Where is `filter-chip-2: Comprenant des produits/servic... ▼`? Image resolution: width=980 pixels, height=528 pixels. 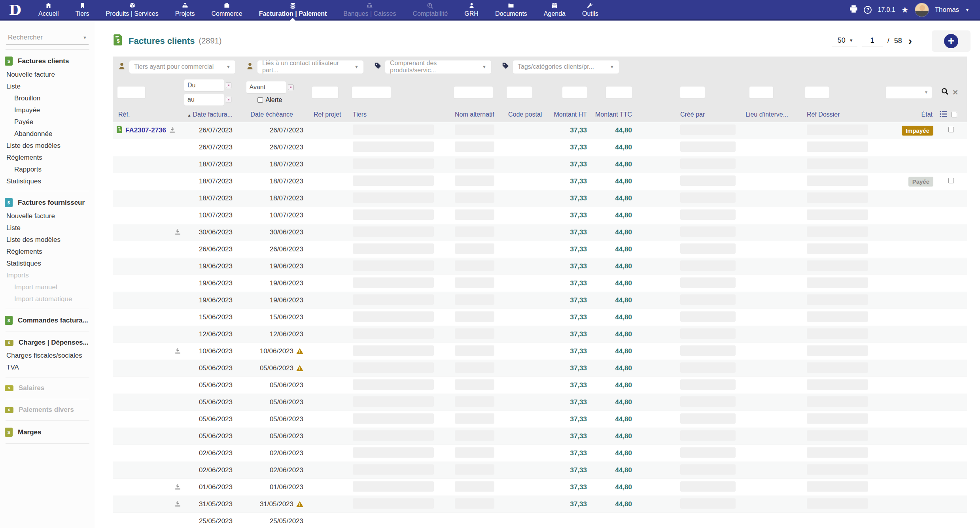
filter-chip-2: Comprenant des produits/servic... ▼ is located at coordinates (433, 67).